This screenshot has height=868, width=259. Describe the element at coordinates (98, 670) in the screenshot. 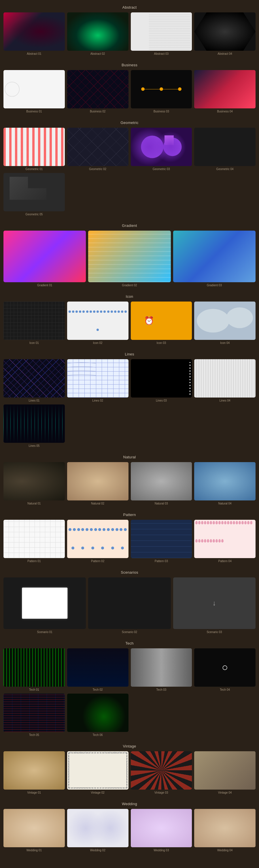

I see `grid-item-tech-02: Tech 02` at that location.